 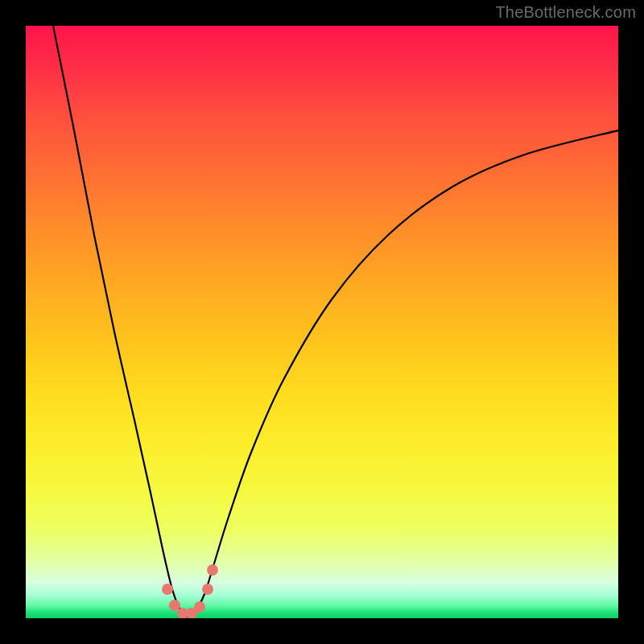 I want to click on markers-group, so click(x=190, y=591).